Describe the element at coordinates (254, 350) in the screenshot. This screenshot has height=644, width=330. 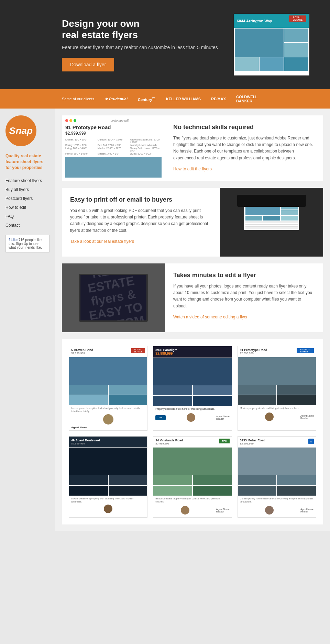
I see `gallery-address-3: 91 Prototype Road` at that location.